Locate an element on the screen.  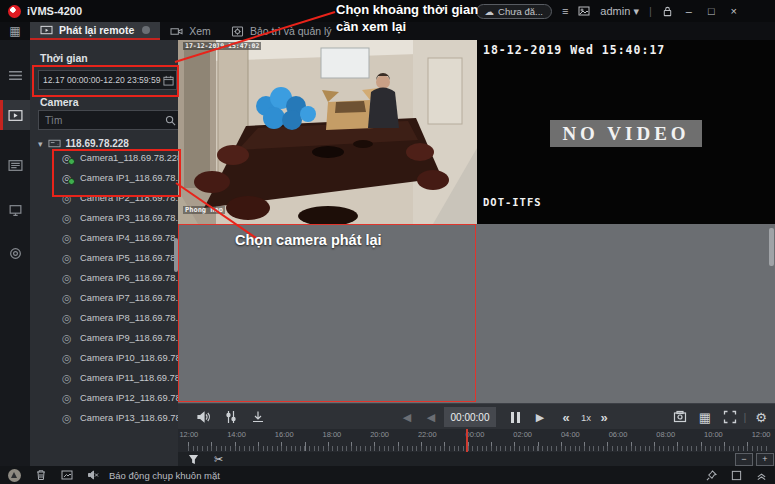
camera-list-item: ◎ Camera IP10_118.69.78.228 is located at coordinates (104, 358).